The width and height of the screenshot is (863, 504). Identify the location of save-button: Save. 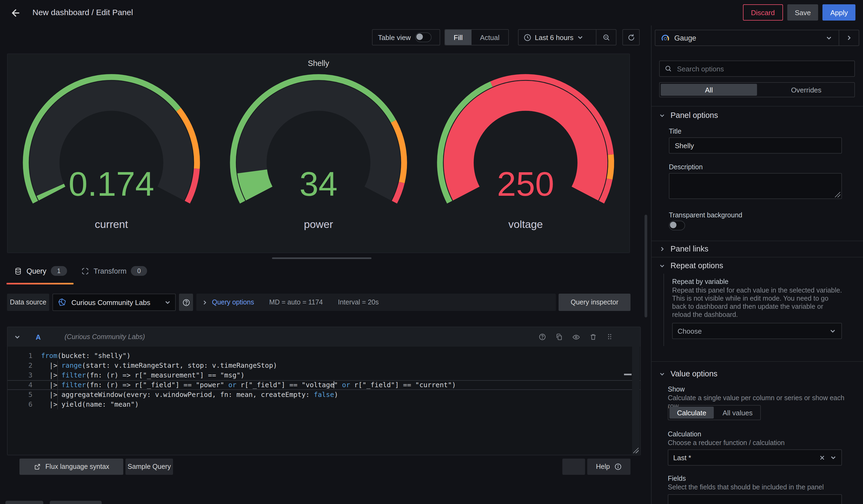
(803, 12).